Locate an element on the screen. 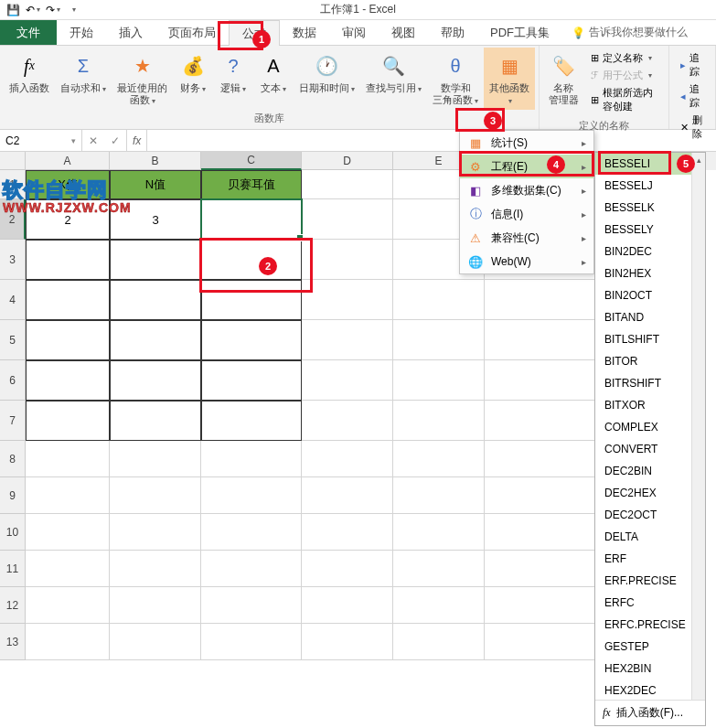  cell-D8 is located at coordinates (347, 459).